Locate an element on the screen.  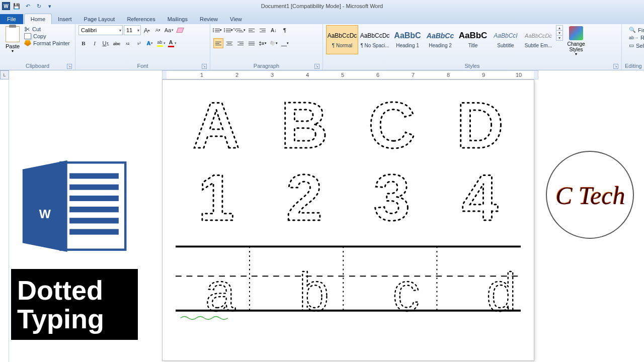
dotted-letters-row: ABCD is located at coordinates (348, 120).